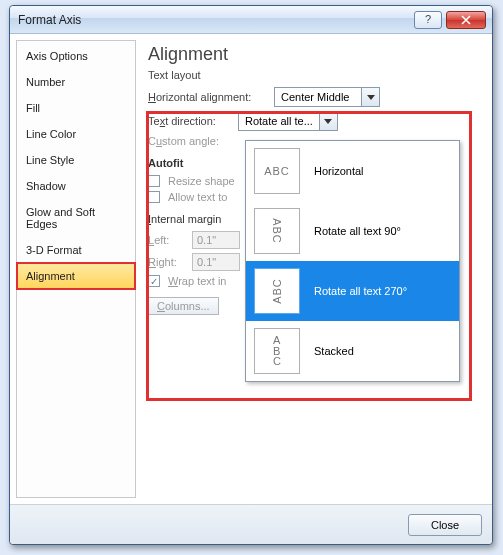 The height and width of the screenshot is (555, 503). I want to click on dropdown-item-rotate-270: ABC Rotate all text 270°, so click(352, 291).